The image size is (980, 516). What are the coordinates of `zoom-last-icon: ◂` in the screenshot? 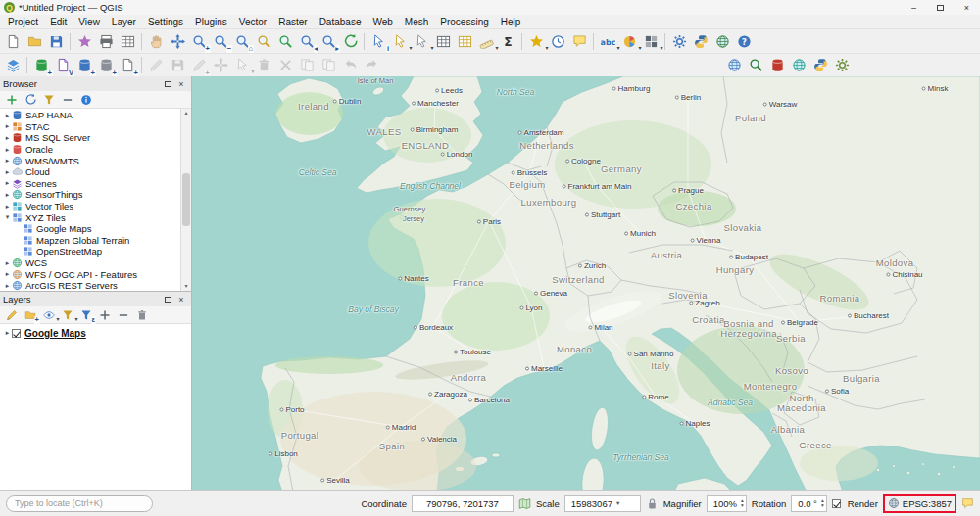 It's located at (308, 41).